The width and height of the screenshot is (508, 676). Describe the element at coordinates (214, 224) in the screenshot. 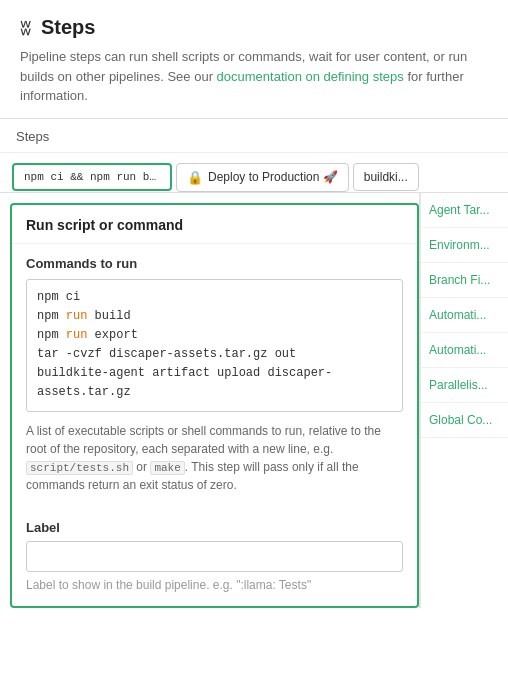

I see `run-script-header: Run script or command` at that location.